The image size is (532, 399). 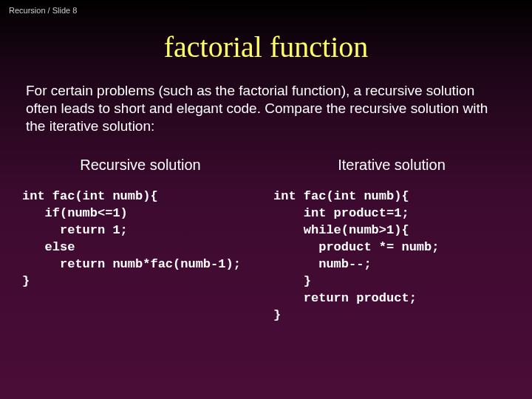 I want to click on iterative-heading: Iterative solution, so click(x=392, y=166).